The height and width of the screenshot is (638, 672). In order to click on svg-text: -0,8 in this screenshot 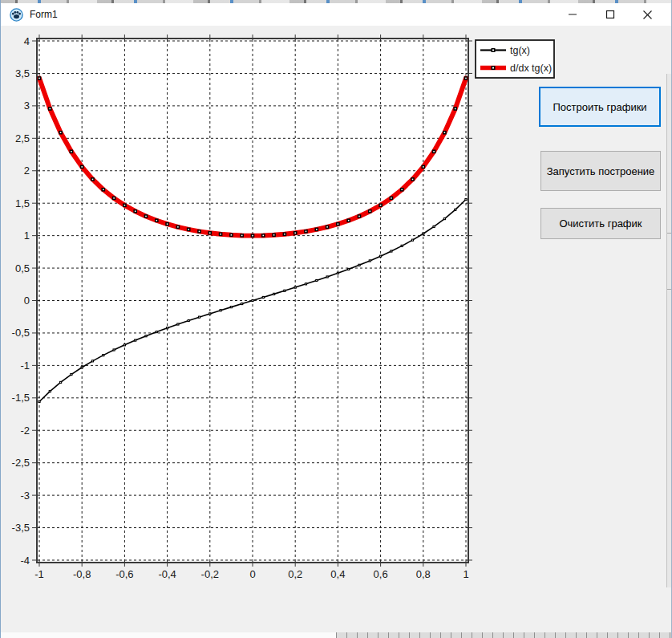, I will do `click(82, 575)`.